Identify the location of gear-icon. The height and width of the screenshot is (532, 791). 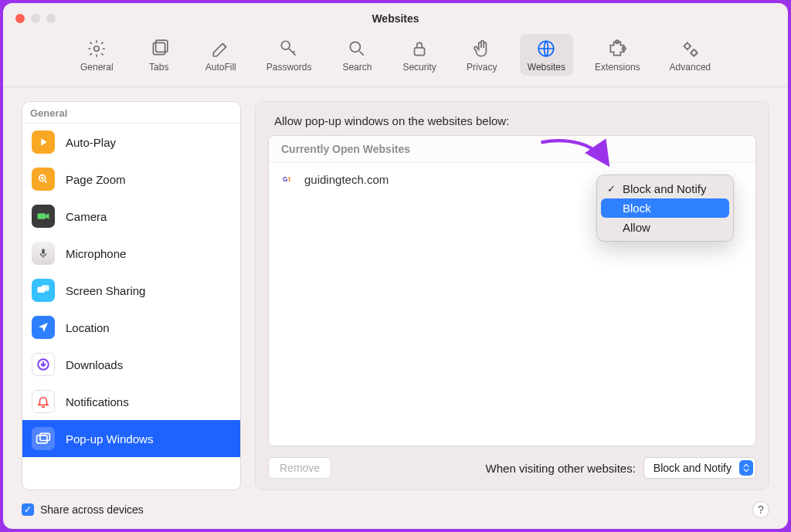
(97, 49).